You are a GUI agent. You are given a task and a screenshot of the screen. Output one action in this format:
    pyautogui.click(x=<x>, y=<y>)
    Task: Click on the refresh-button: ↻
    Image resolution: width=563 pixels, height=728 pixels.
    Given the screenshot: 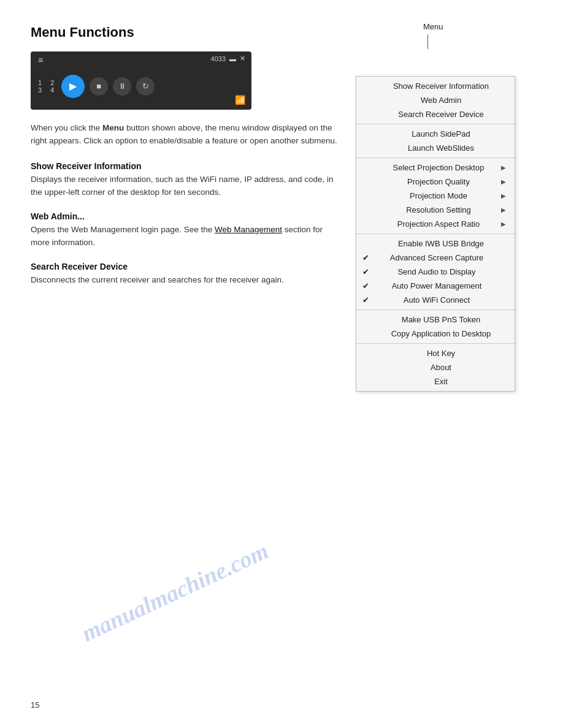 What is the action you would take?
    pyautogui.click(x=145, y=86)
    